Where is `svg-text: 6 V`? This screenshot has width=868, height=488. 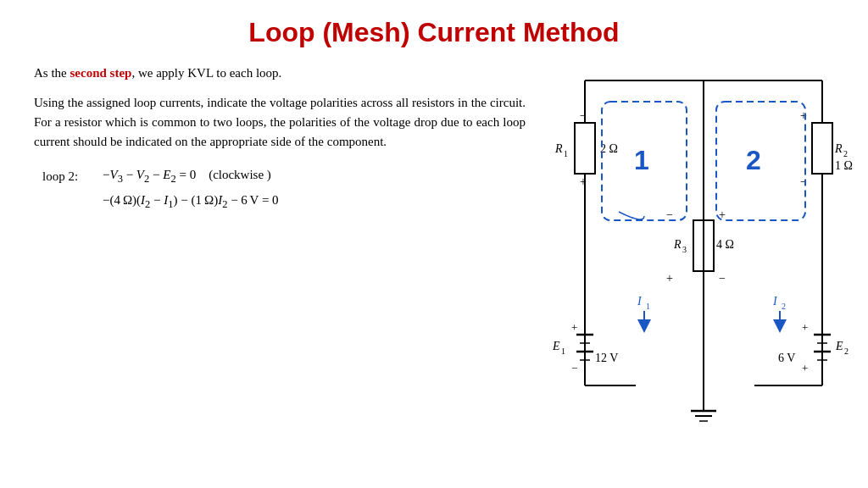 svg-text: 6 V is located at coordinates (787, 358).